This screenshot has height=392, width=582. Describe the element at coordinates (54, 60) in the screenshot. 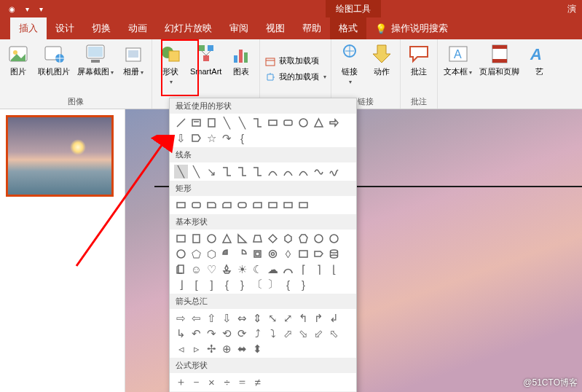

I see `online-pictures-button: 联机图片` at that location.